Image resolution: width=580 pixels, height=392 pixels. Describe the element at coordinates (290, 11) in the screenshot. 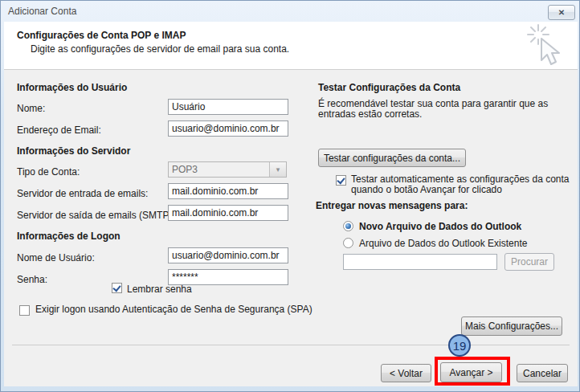

I see `title-bar: Adicionar Conta ✕` at that location.